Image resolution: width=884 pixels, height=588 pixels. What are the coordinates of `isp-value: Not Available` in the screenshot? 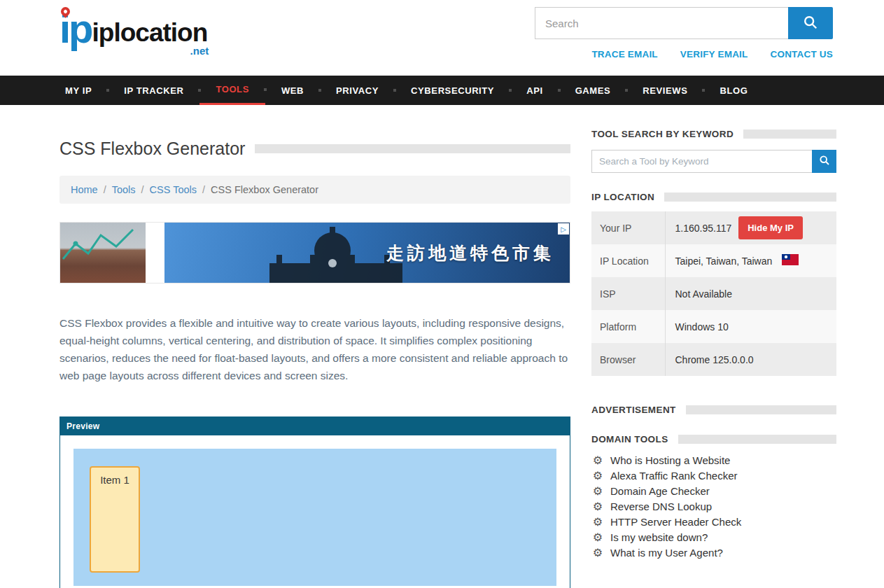 It's located at (750, 294).